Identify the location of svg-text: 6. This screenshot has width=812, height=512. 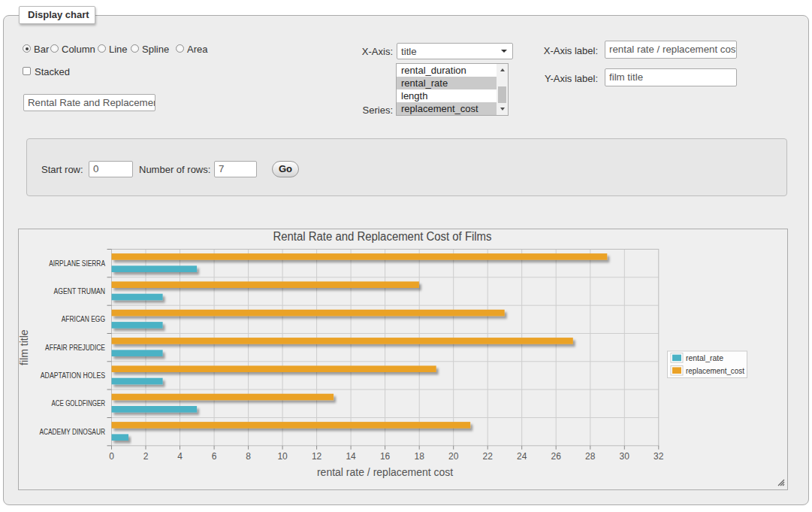
(215, 456).